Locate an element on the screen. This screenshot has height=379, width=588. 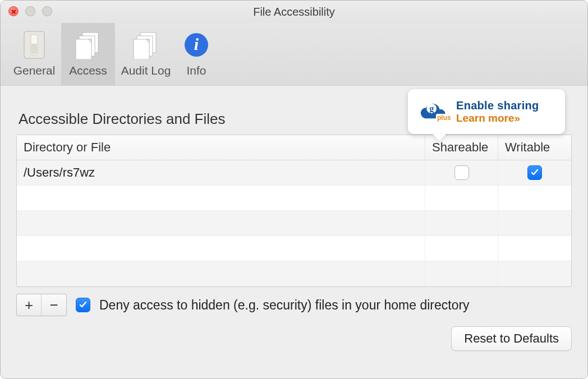
add-button: + is located at coordinates (29, 305).